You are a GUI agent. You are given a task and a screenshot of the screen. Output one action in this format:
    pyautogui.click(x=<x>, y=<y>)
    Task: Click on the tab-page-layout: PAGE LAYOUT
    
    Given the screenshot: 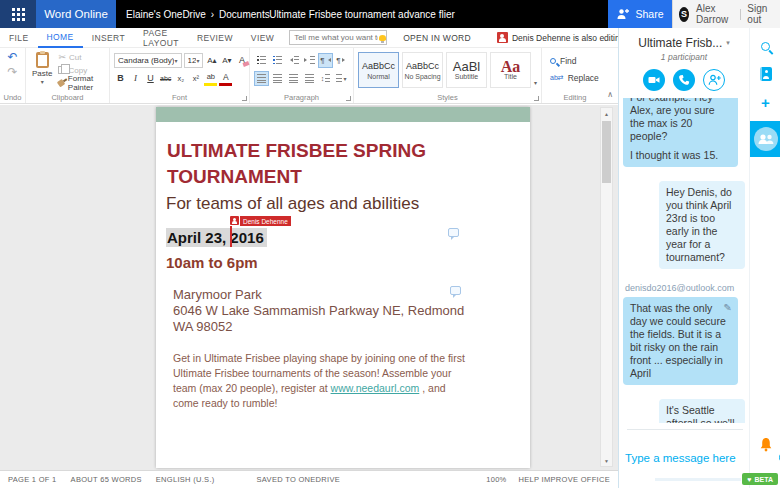 What is the action you would take?
    pyautogui.click(x=161, y=38)
    